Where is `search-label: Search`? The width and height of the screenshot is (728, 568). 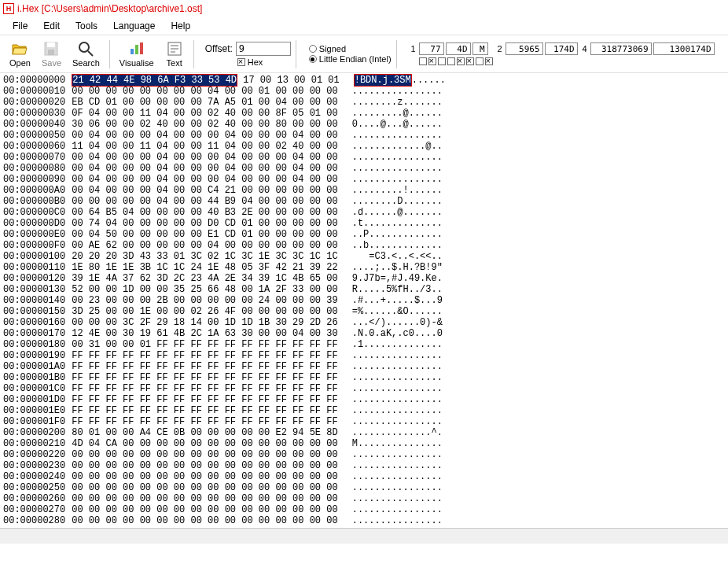
search-label: Search is located at coordinates (86, 63).